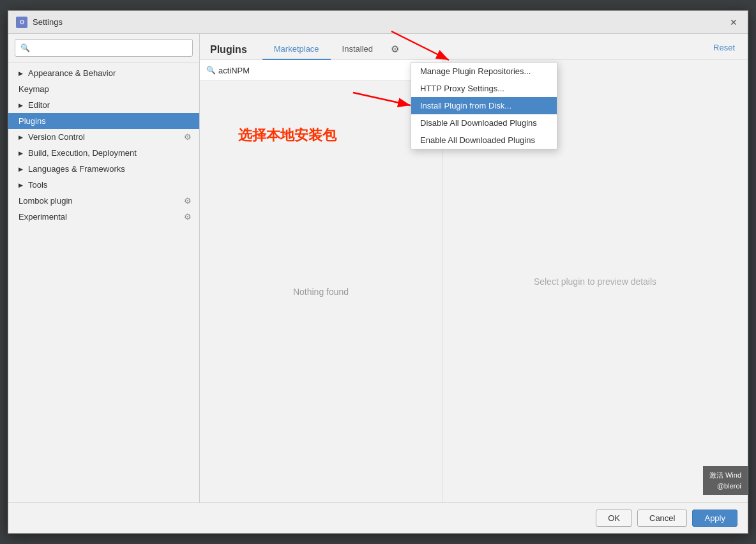  Describe the element at coordinates (322, 70) in the screenshot. I see `plugin-search-input` at that location.